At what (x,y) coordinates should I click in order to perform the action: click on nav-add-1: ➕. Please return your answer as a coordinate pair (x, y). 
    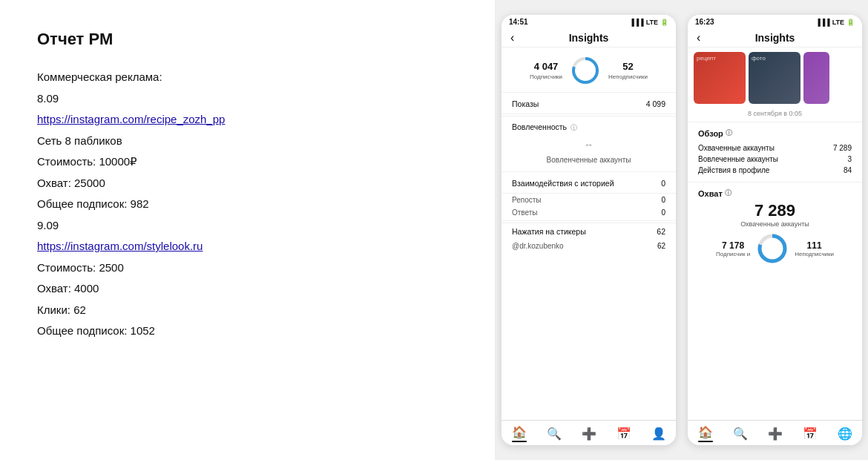
    Looking at the image, I should click on (589, 433).